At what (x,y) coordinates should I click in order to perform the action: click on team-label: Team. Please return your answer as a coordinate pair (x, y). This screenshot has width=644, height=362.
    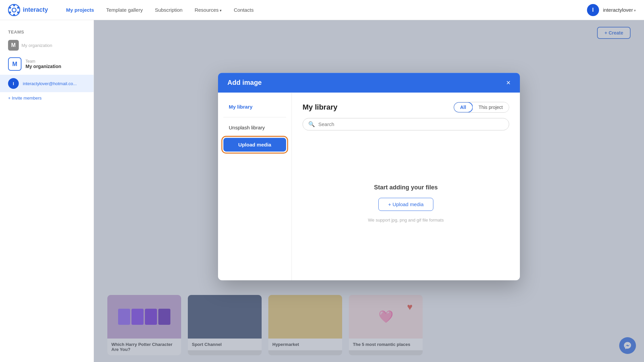
    Looking at the image, I should click on (44, 61).